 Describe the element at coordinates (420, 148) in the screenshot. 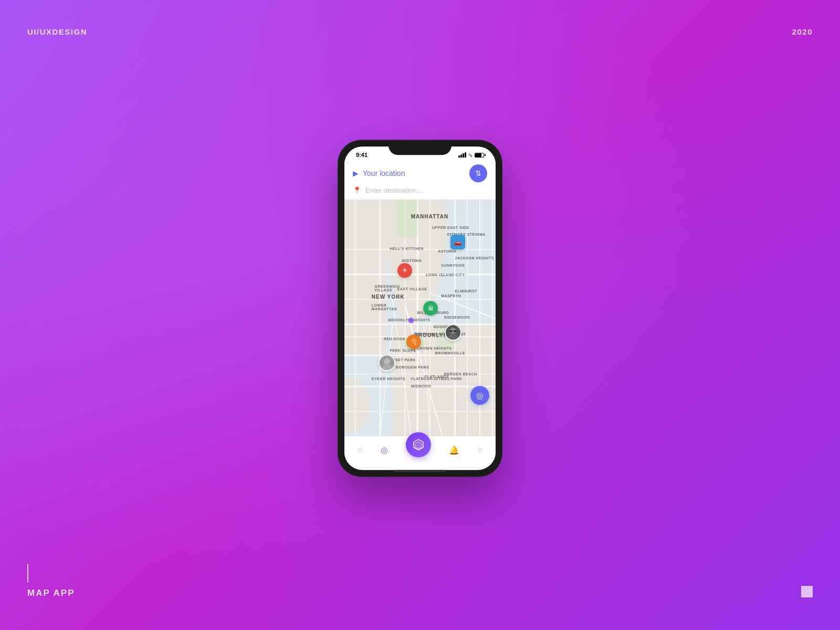

I see `phone-notch` at that location.